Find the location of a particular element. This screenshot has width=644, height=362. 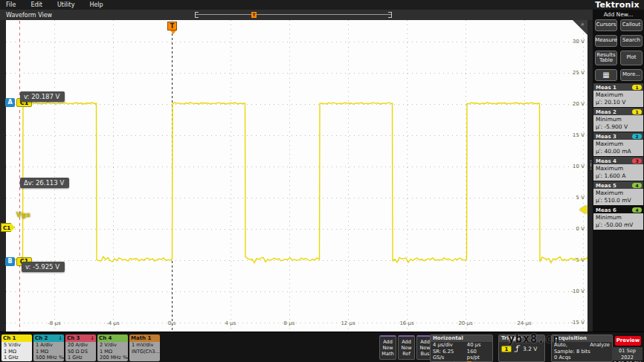

meas-1-source-pill: 1 is located at coordinates (637, 88).